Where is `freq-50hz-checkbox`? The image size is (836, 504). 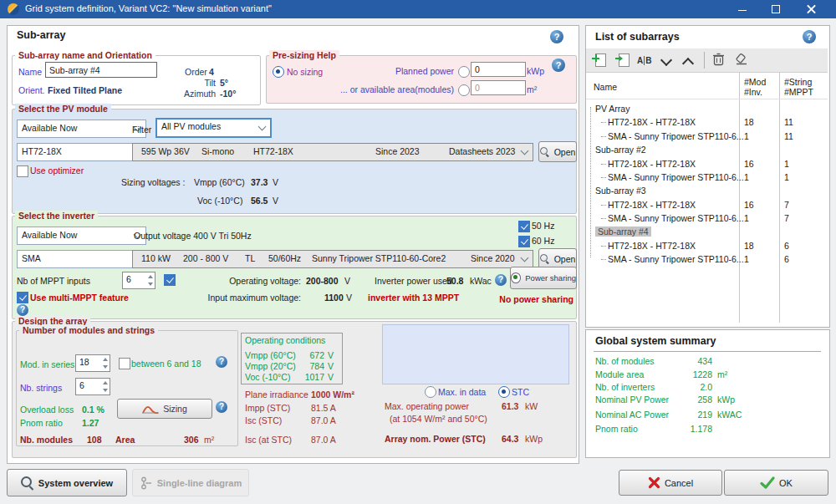 freq-50hz-checkbox is located at coordinates (524, 227).